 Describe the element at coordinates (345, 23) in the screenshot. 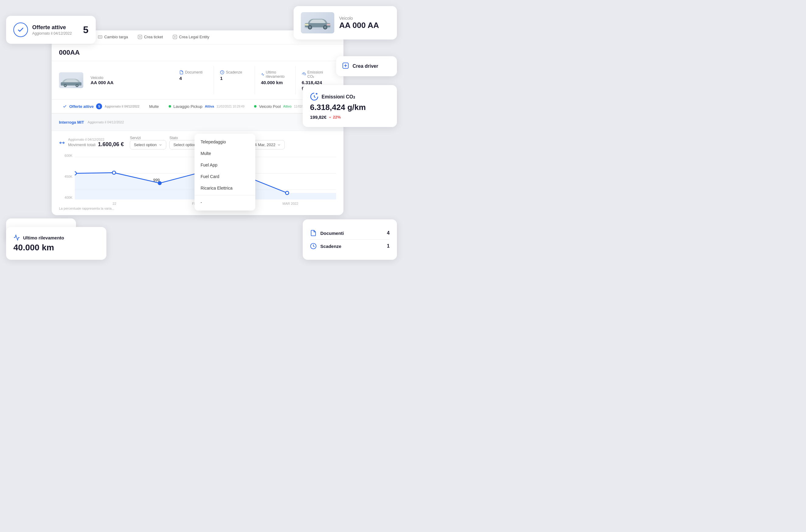

I see `vehicle-top-card: Veicolo AA 000 AA` at that location.